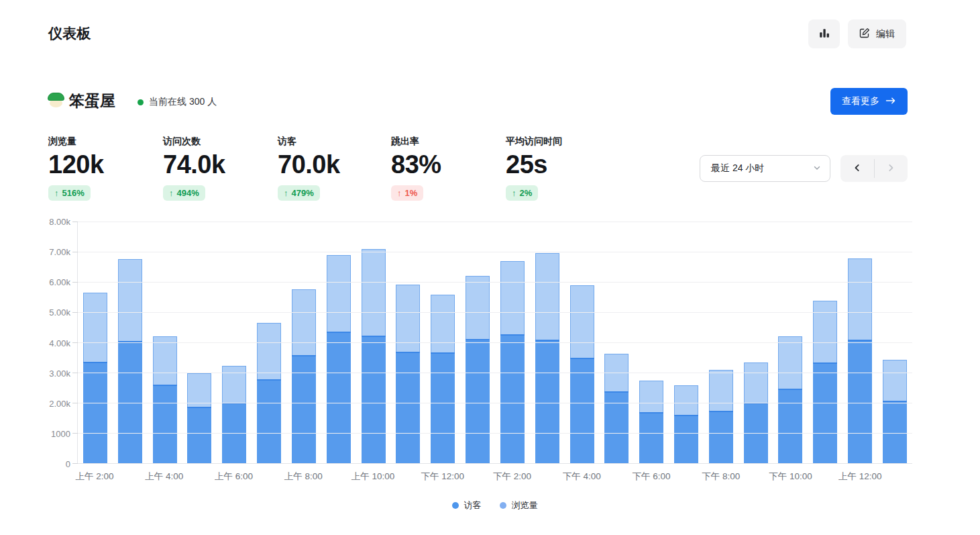 Image resolution: width=980 pixels, height=535 pixels. I want to click on x-axis-label: 上午 10:00, so click(373, 477).